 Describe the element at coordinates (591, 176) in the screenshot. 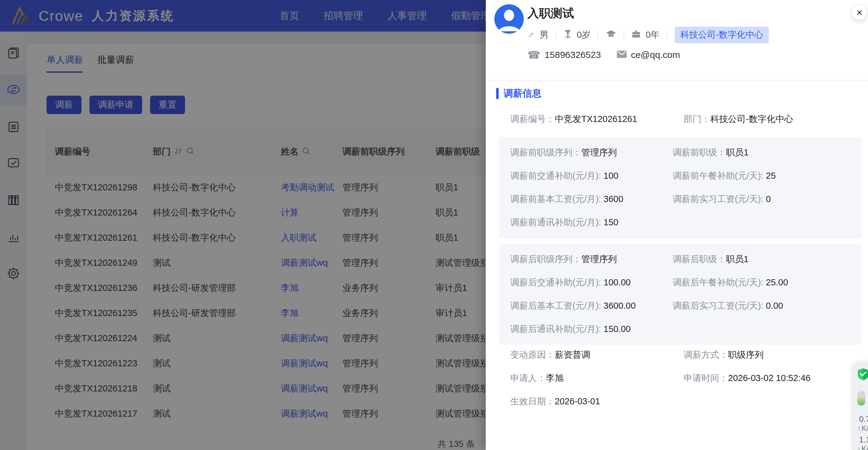

I see `field: 调薪前交通补助(元/月): 100` at that location.